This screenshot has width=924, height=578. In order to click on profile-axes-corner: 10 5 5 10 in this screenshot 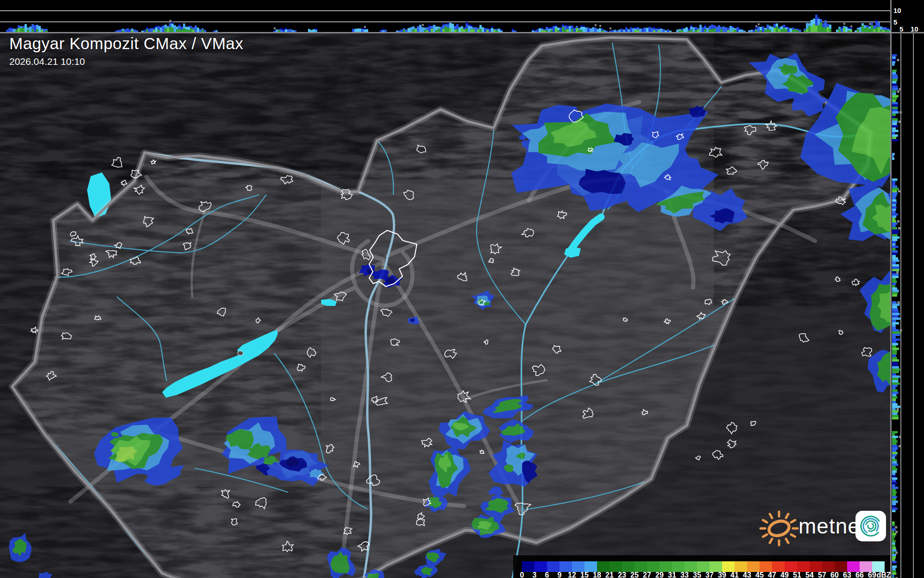, I will do `click(907, 17)`.